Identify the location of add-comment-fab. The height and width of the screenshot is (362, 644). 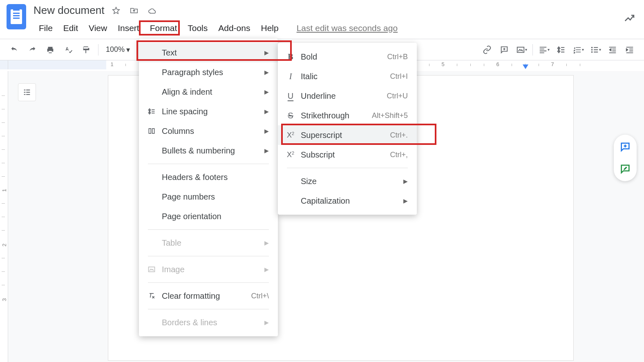
(625, 147).